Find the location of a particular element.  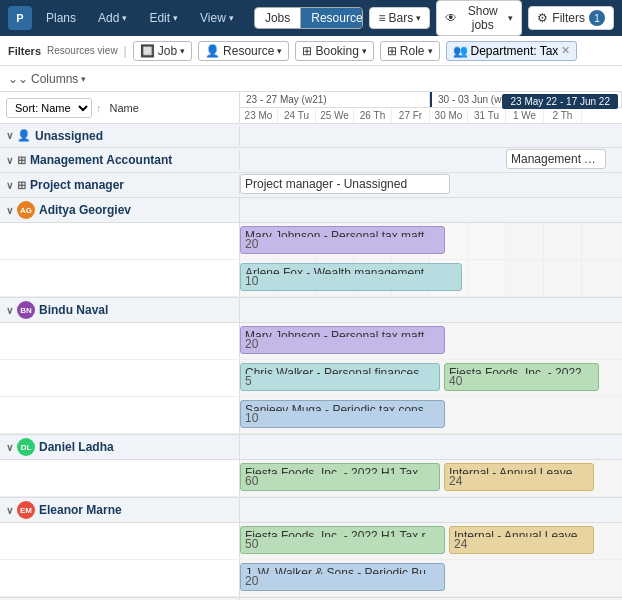

job-filter-chip: 🔲 Job ▾ is located at coordinates (162, 51).